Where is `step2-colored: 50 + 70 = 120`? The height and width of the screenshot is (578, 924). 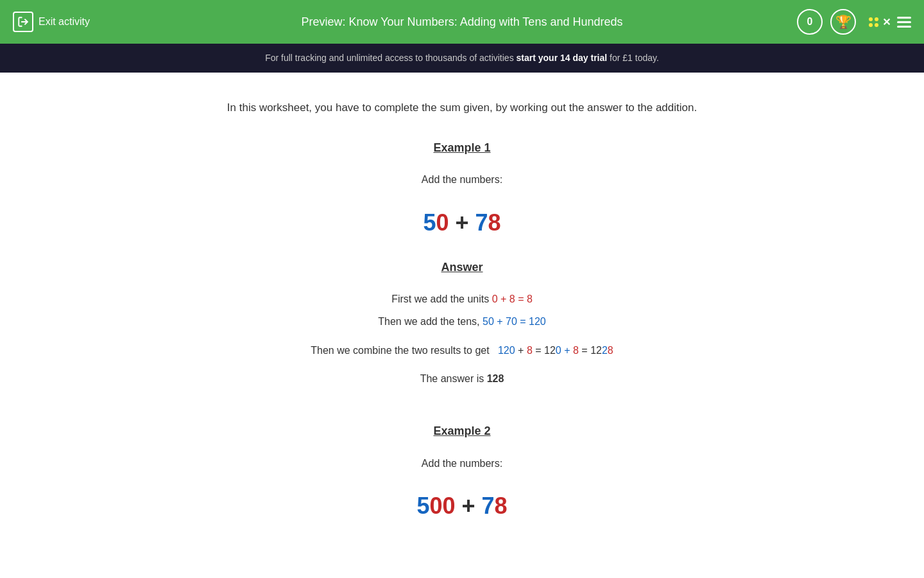 step2-colored: 50 + 70 = 120 is located at coordinates (515, 321).